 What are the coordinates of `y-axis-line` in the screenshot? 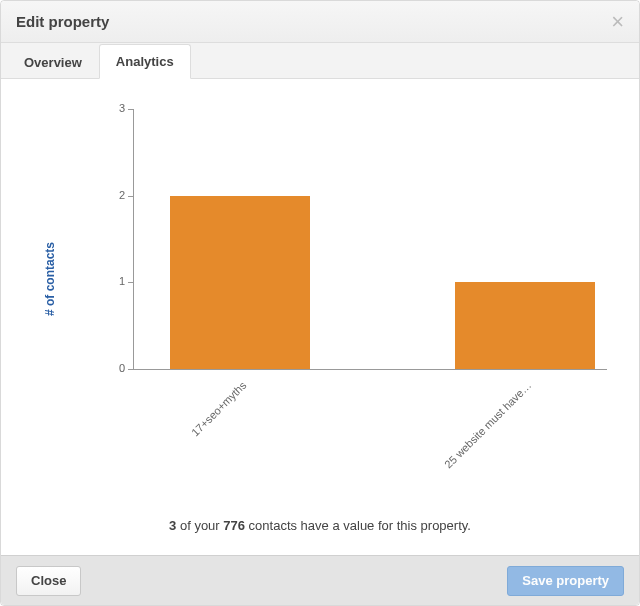 It's located at (134, 239).